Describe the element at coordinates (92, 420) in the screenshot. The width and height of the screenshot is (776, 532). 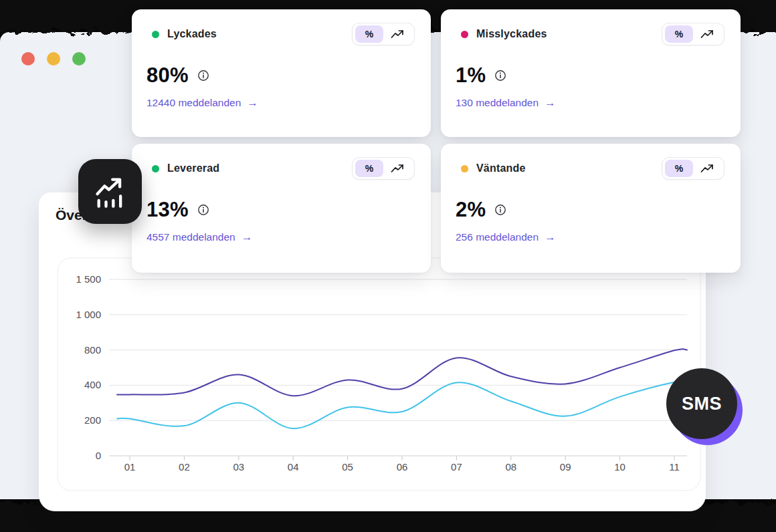
I see `svg-text: 200` at that location.